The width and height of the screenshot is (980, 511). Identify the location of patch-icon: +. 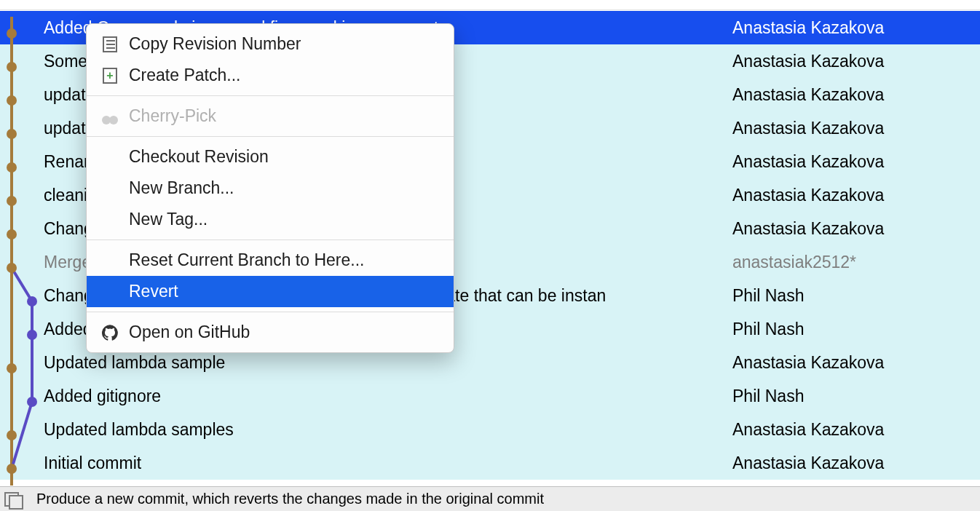
(110, 76).